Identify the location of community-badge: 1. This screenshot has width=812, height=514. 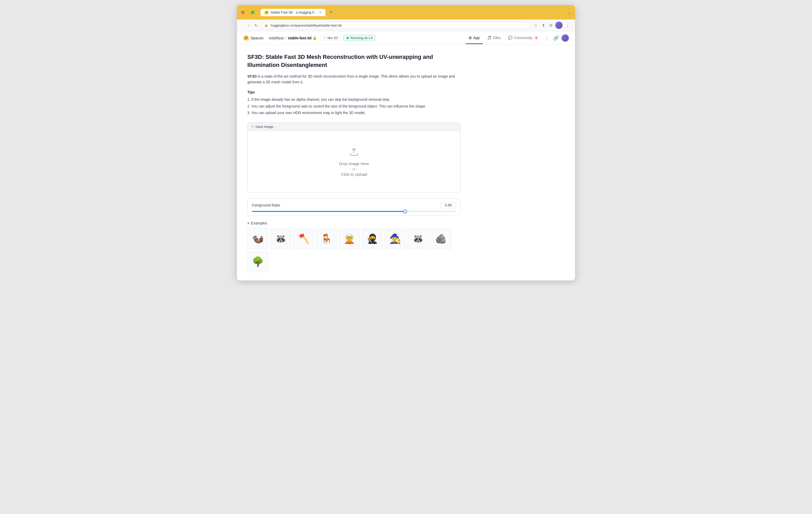
(536, 38).